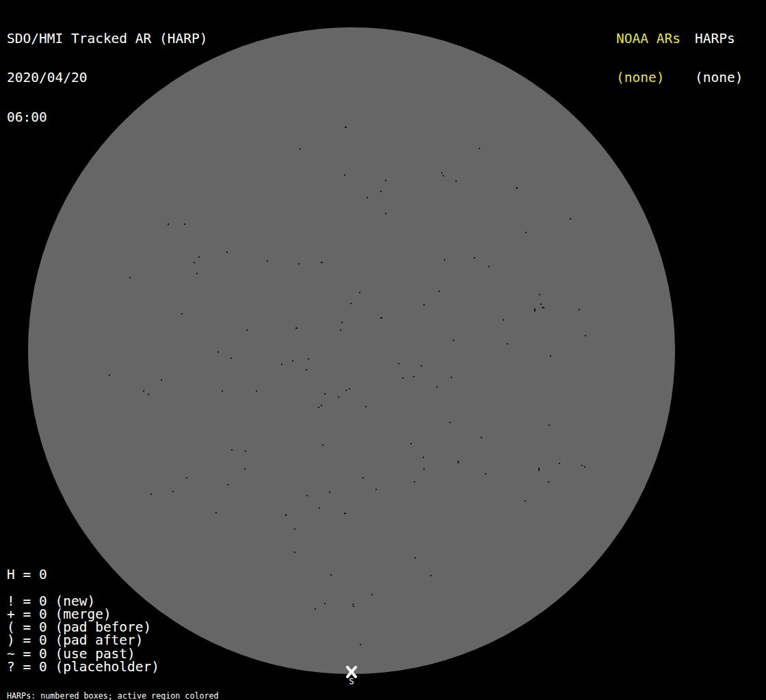  Describe the element at coordinates (719, 58) in the screenshot. I see `harps-column: HARPs (none)` at that location.